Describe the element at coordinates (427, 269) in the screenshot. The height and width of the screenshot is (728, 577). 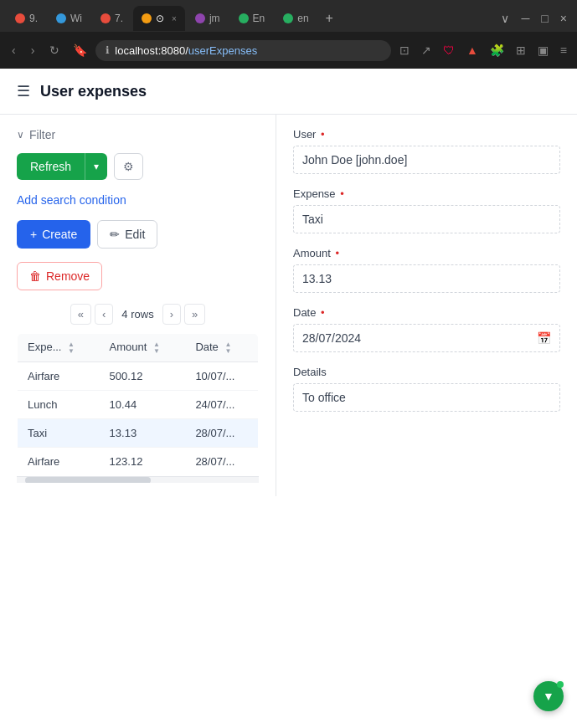
I see `amount-field-group: Amount •` at that location.